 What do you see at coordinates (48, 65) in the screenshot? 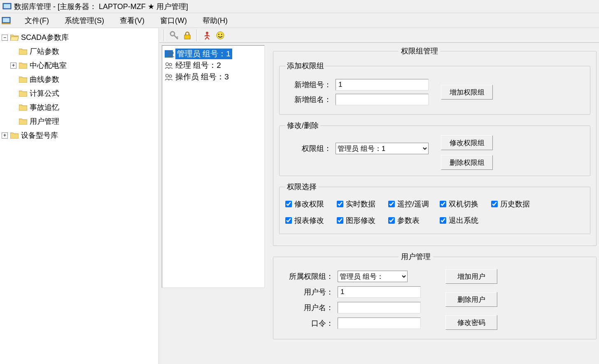
I see `tree-label: 中心配电室` at bounding box center [48, 65].